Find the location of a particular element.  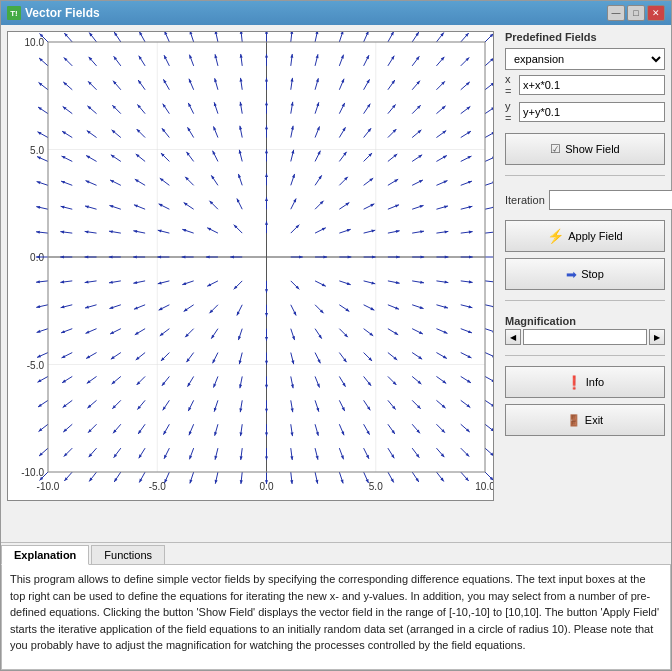

iteration-label: Iteration is located at coordinates (525, 200).